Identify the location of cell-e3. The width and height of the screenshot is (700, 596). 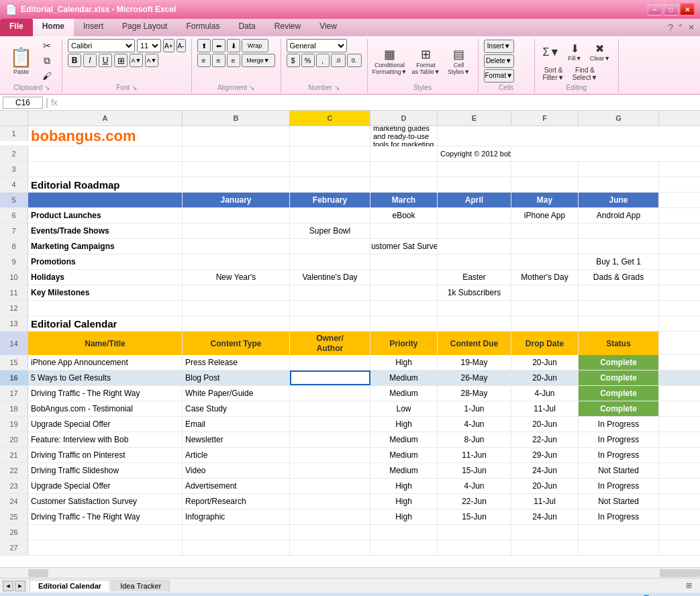
(474, 169).